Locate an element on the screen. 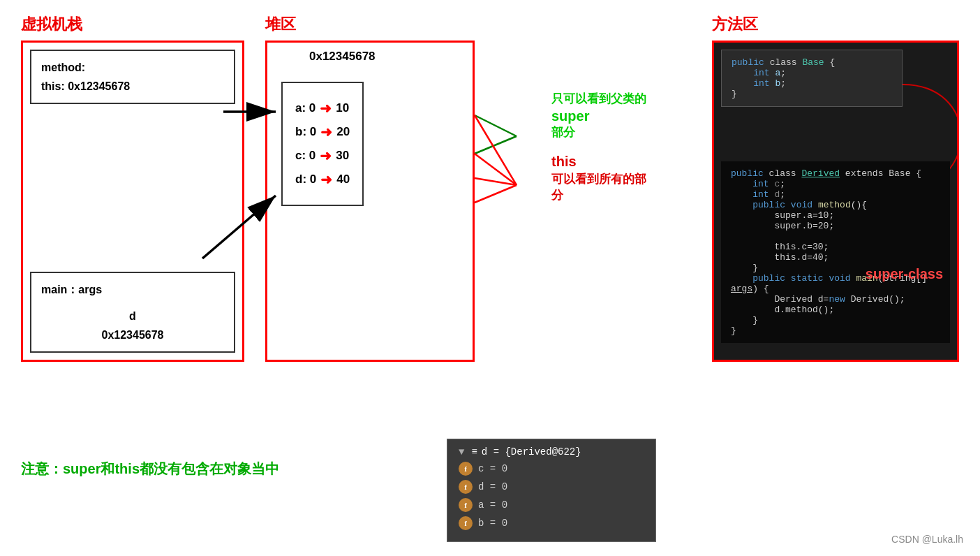 The width and height of the screenshot is (980, 556). debug-text-d: d = 0 is located at coordinates (493, 487).